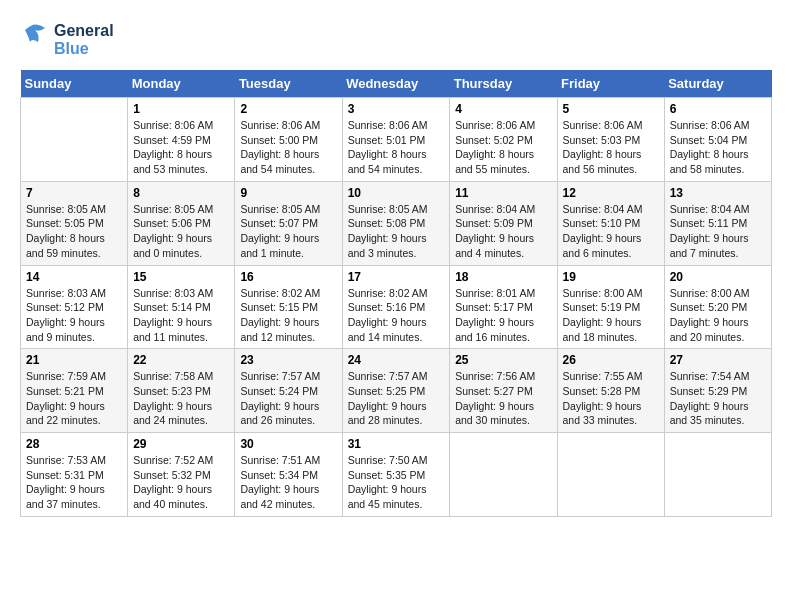 This screenshot has width=792, height=612. What do you see at coordinates (718, 360) in the screenshot?
I see `day-number: 27` at bounding box center [718, 360].